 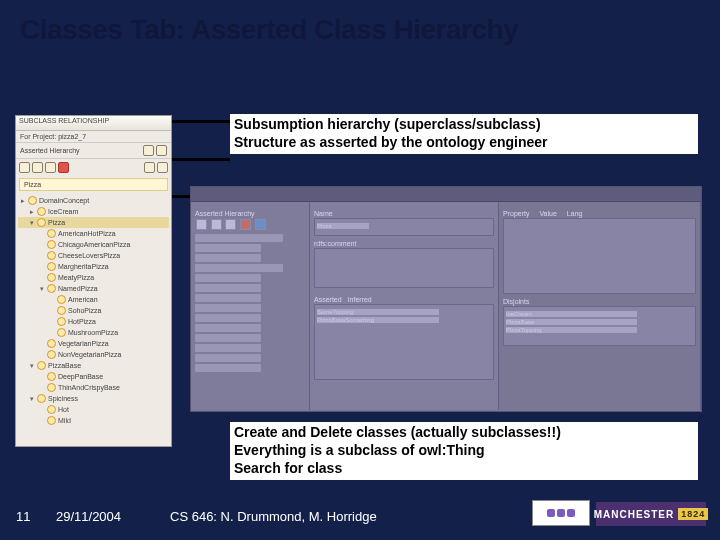 I want to click on slide-number: 11, so click(x=23, y=516).